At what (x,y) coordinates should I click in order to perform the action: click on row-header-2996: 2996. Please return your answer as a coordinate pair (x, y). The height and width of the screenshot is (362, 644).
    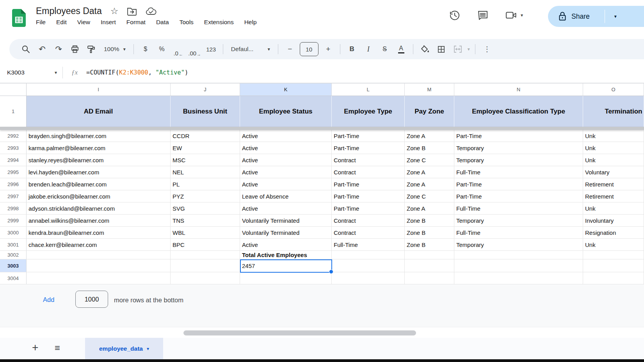
    Looking at the image, I should click on (13, 184).